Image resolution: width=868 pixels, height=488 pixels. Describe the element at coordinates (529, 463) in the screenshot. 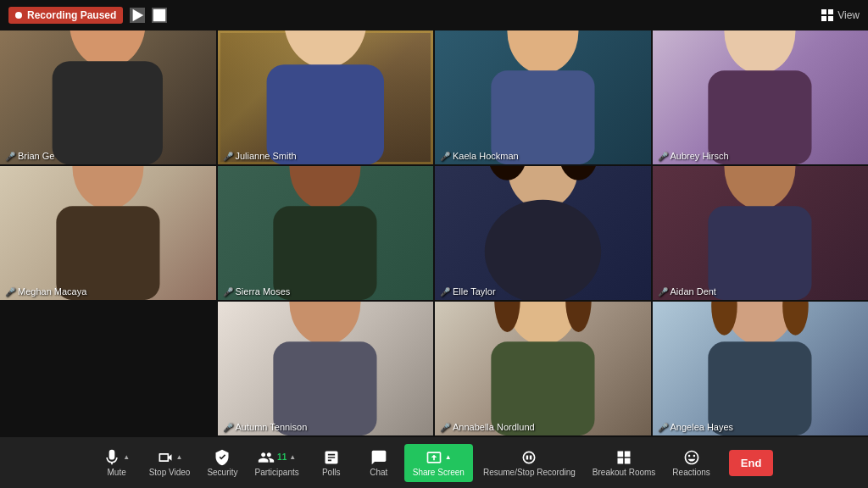

I see `resume-recording-button: Resume/Stop Recording` at that location.